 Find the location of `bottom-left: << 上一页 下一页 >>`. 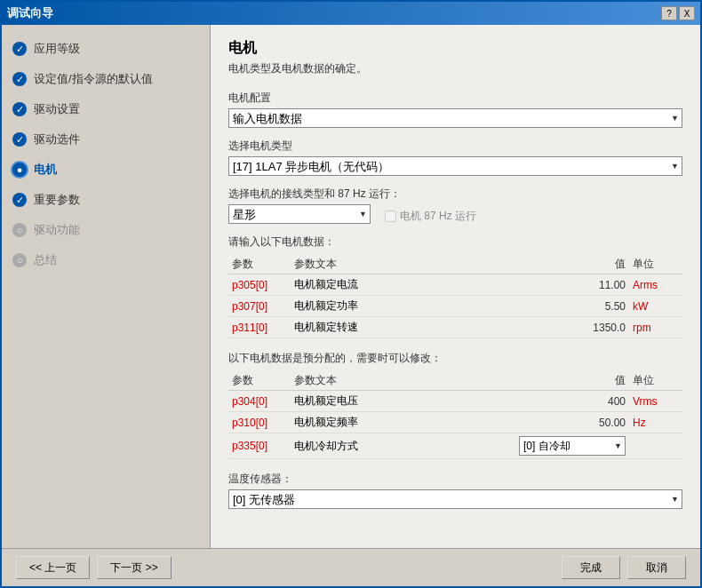

bottom-left: << 上一页 下一页 >> is located at coordinates (94, 568).